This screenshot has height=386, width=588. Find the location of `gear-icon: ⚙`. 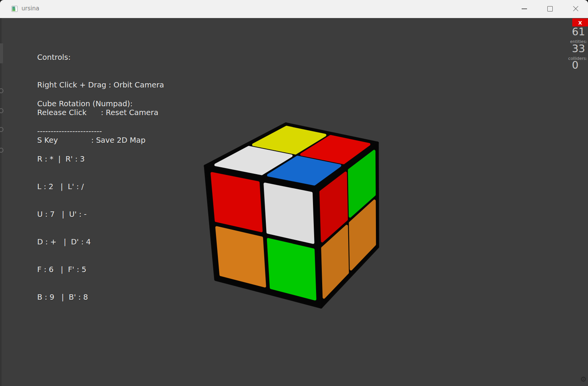

gear-icon: ⚙ is located at coordinates (583, 379).